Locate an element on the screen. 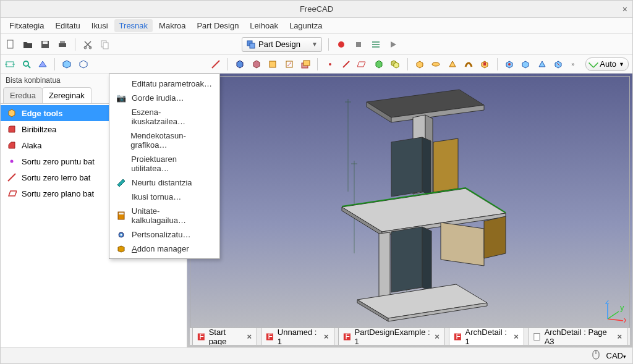  window-close-button: × is located at coordinates (625, 9).